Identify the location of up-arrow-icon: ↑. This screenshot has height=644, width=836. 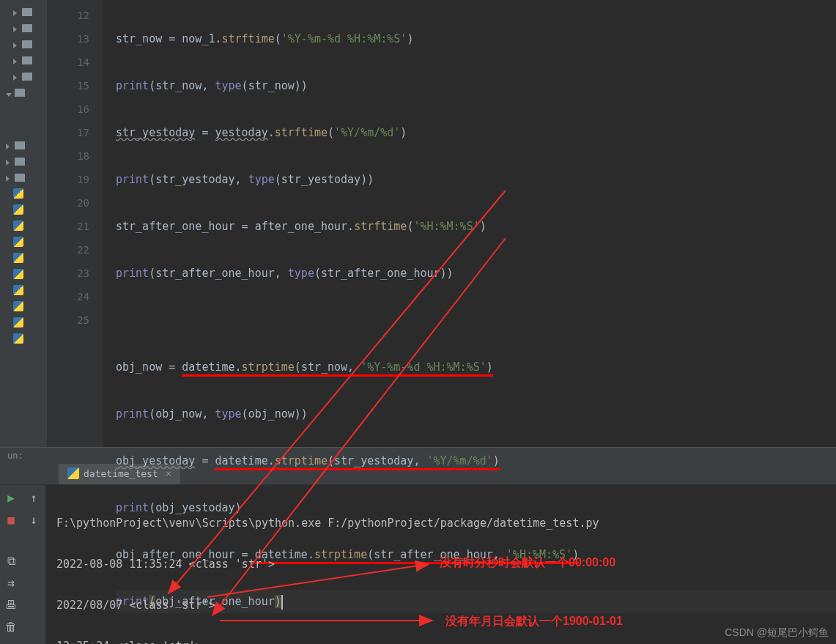
(34, 497).